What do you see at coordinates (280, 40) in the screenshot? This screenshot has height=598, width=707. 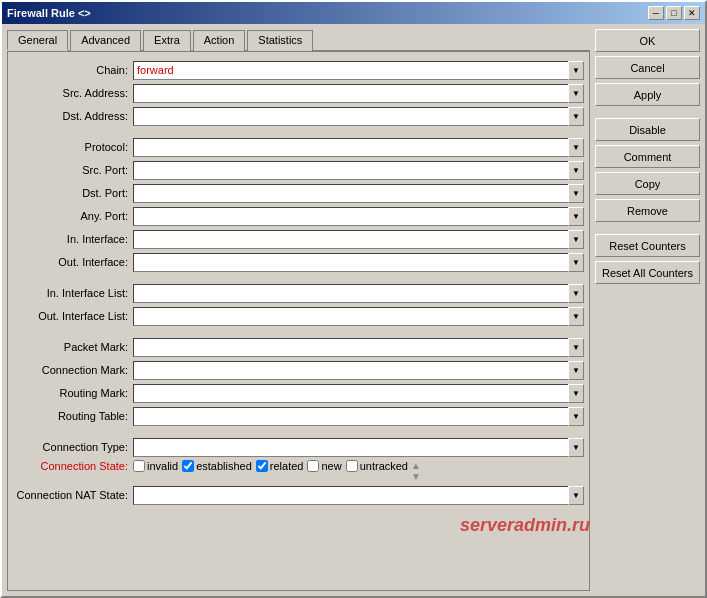 I see `tab-statistics: Statistics` at bounding box center [280, 40].